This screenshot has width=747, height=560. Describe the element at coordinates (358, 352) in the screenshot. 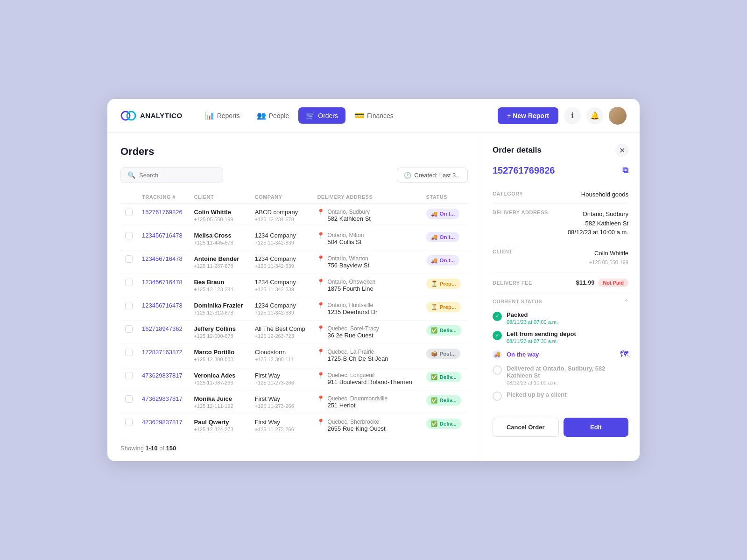

I see `address-city: Quebec, La Prairie` at that location.